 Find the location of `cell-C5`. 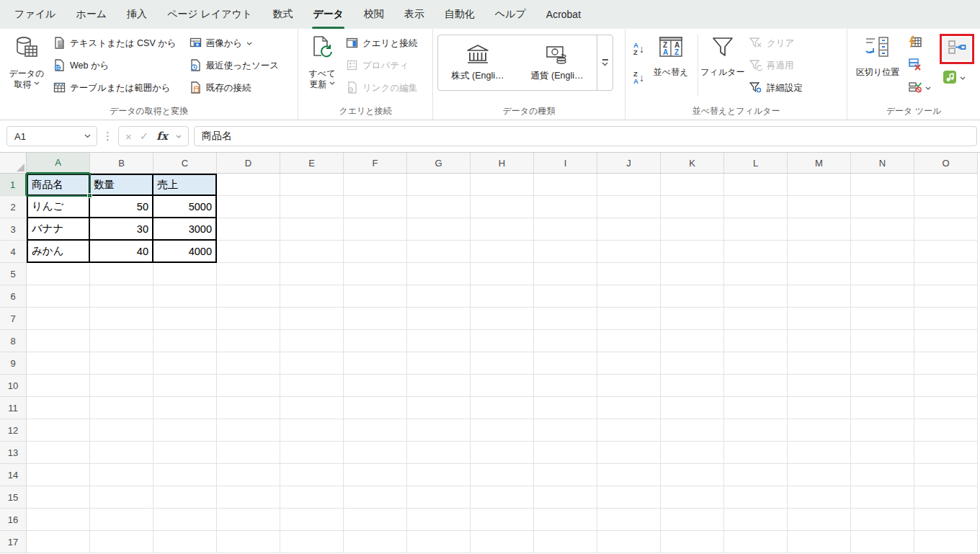

cell-C5 is located at coordinates (185, 274).